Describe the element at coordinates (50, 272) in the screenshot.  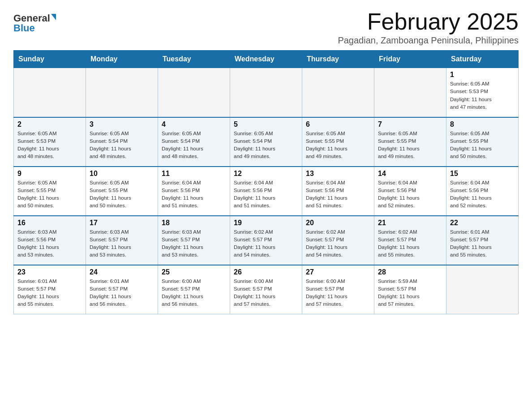
I see `day-number: 23` at that location.